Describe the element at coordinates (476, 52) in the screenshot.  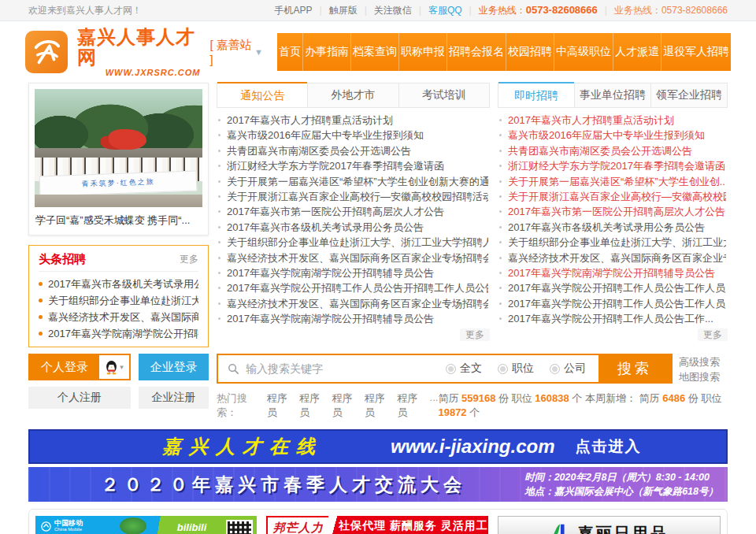
I see `nav-jobfair-signup: 招聘会报名` at that location.